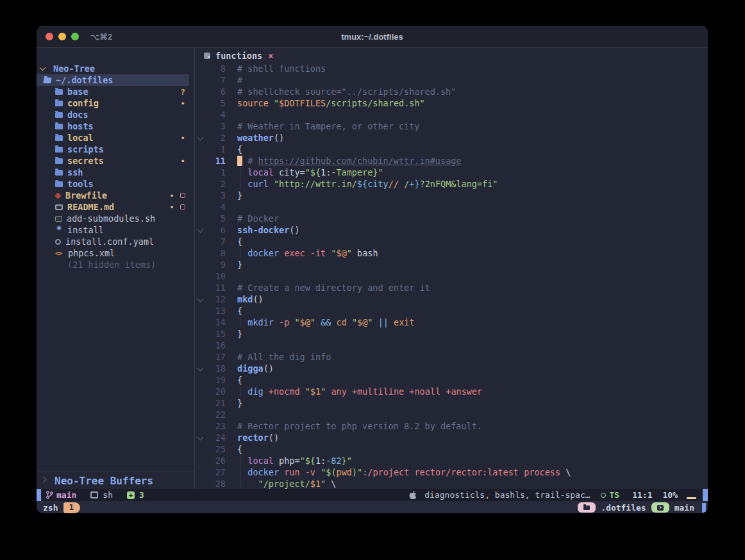  I want to click on sidebar-item-ssh: ssh, so click(115, 172).